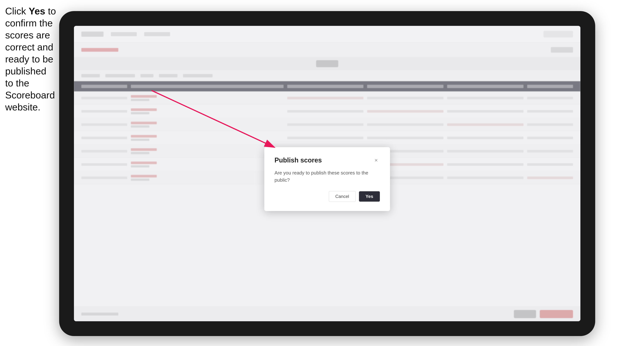 Image resolution: width=644 pixels, height=346 pixels. What do you see at coordinates (17, 11) in the screenshot?
I see `instruction-part1: Click` at bounding box center [17, 11].